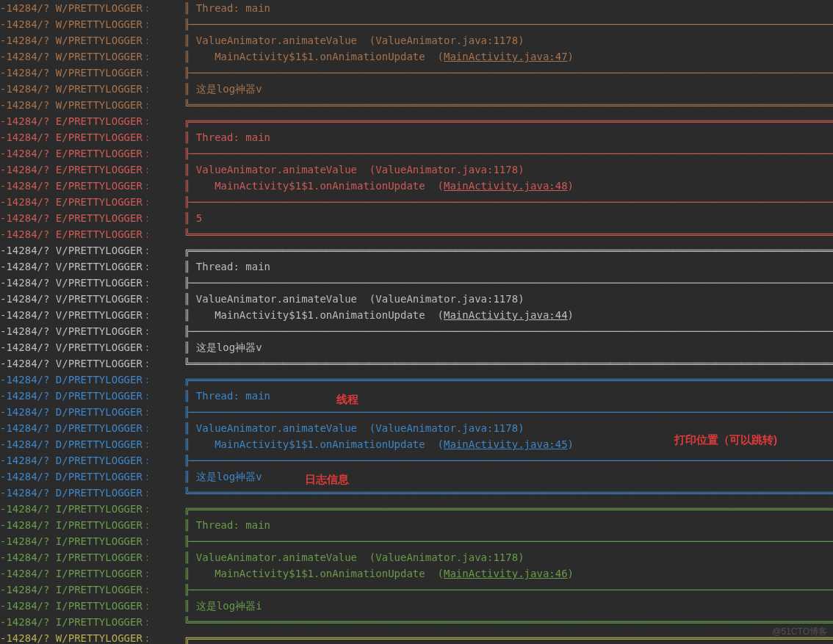  I want to click on log-line: -14284/? I/PRETTYLOGGER﹕ ║ Thread: main, so click(416, 525).